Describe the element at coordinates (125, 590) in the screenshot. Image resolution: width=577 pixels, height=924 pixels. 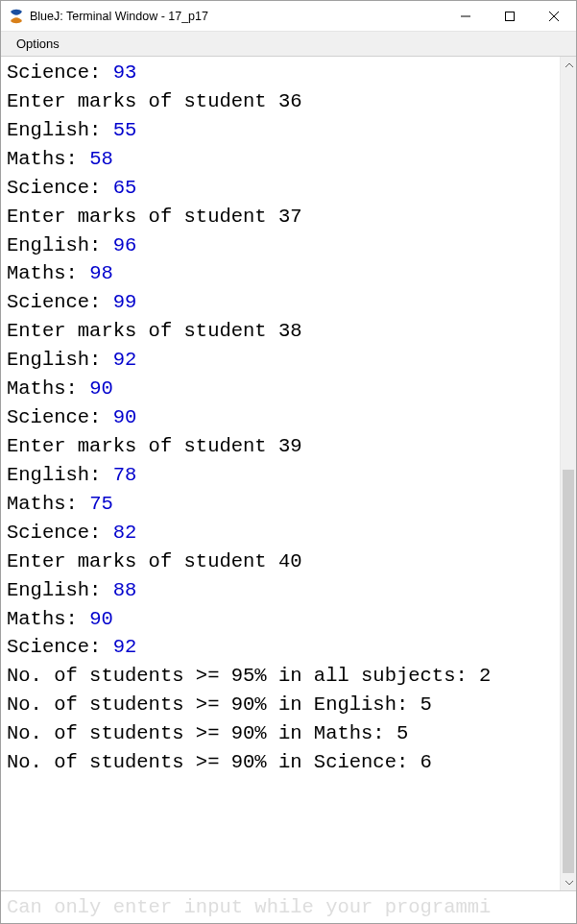
I see `terminal-user-input: 88` at that location.